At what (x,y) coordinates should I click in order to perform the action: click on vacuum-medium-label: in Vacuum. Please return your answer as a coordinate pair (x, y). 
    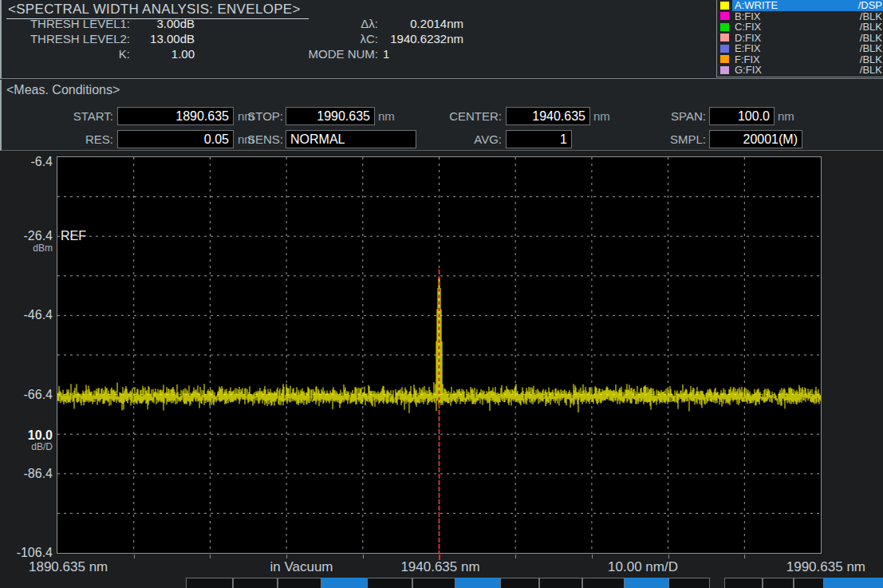
    Looking at the image, I should click on (302, 567).